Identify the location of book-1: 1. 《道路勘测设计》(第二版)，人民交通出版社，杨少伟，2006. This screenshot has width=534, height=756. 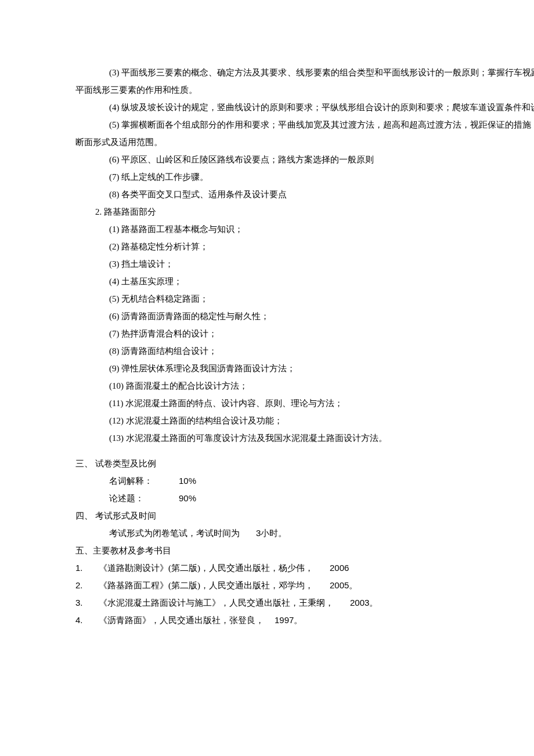
(305, 568).